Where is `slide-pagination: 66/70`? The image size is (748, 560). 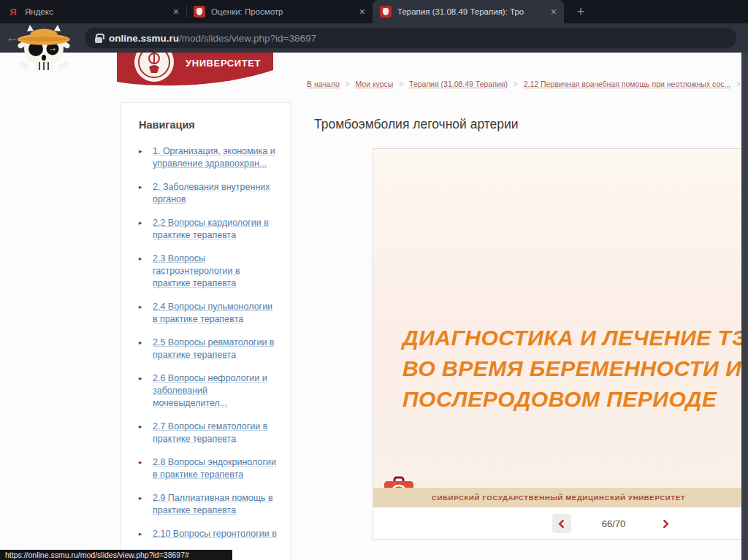
slide-pagination: 66/70 is located at coordinates (561, 523).